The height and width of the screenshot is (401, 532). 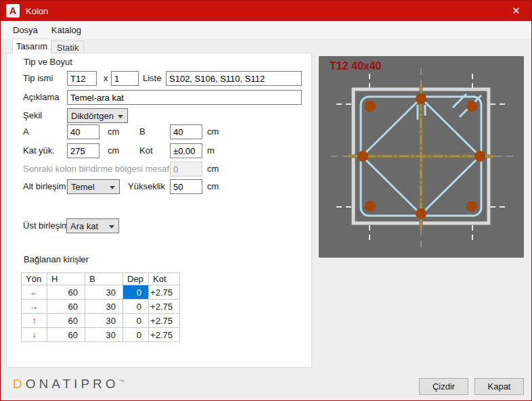 I want to click on kat-yuk-unit: cm, so click(x=114, y=151).